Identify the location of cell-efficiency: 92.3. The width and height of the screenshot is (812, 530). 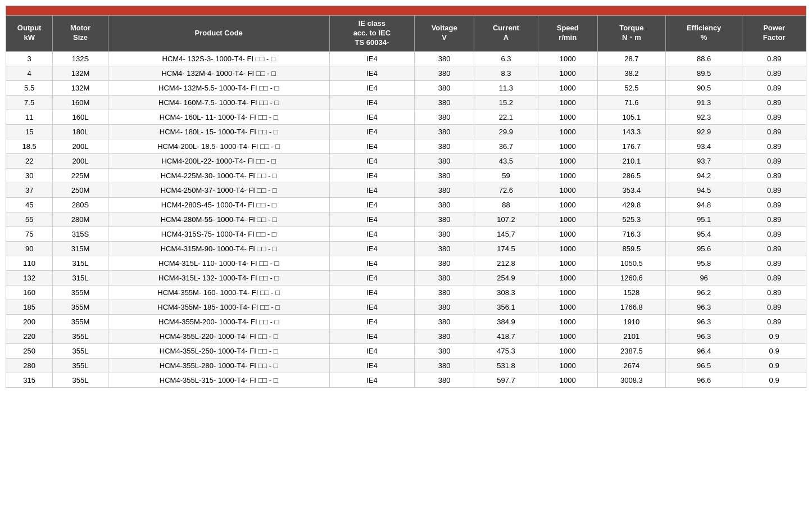
(704, 117).